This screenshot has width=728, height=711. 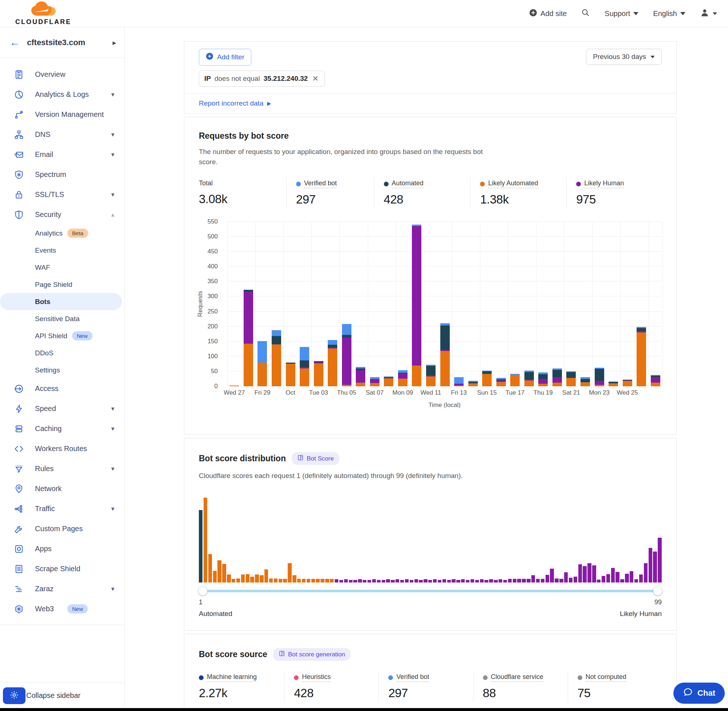 What do you see at coordinates (604, 184) in the screenshot?
I see `stat-label: Likely Human` at bounding box center [604, 184].